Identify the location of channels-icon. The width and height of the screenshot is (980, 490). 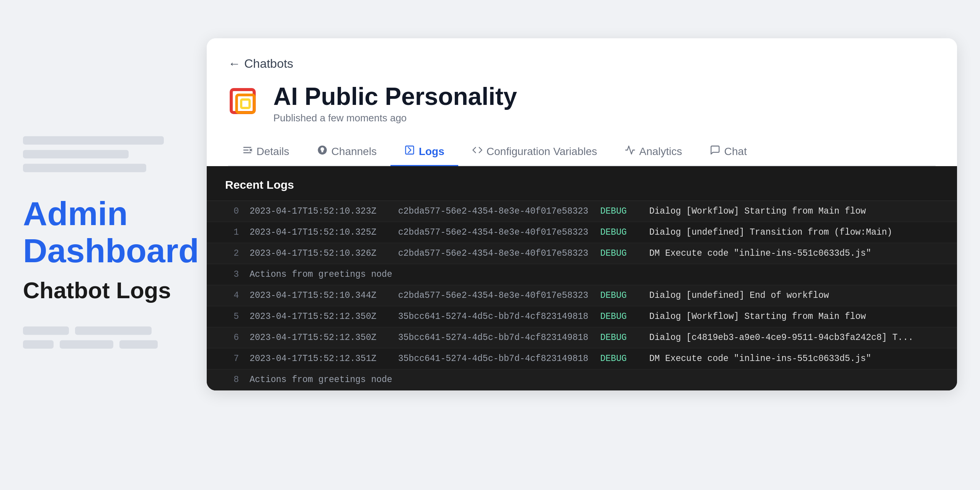
(322, 152).